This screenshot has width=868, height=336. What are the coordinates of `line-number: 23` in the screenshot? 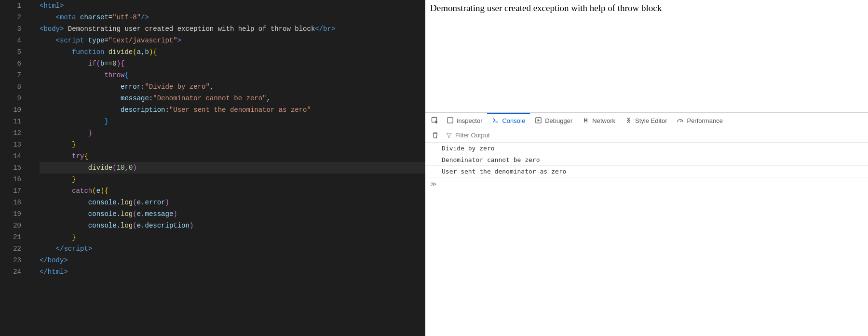 It's located at (11, 260).